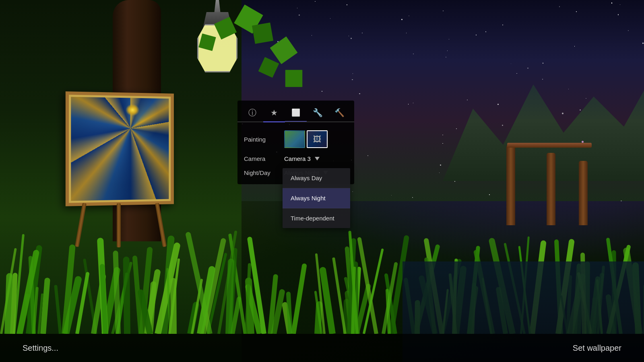 This screenshot has width=644, height=362. I want to click on camera-dropdown: Camera 3, so click(302, 158).